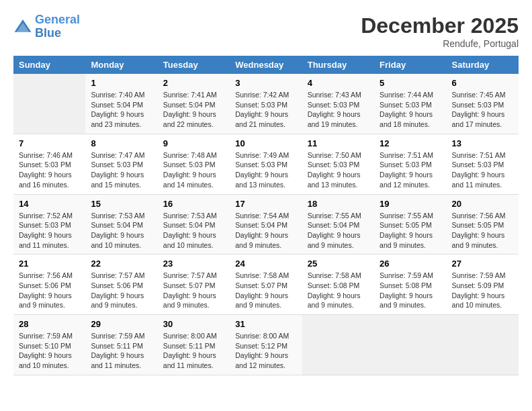 This screenshot has width=532, height=411. Describe the element at coordinates (410, 110) in the screenshot. I see `day-info: Sunrise: 7:44 AM Sunset: 5:03 PM Dayligh…` at that location.